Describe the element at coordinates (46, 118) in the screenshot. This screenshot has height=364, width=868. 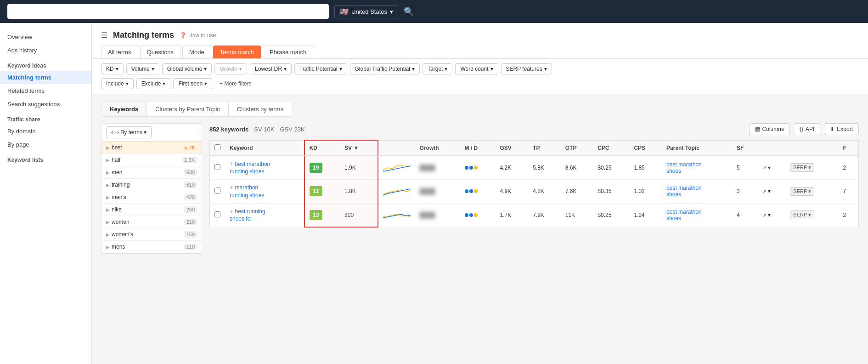
I see `sidebar-section-traffic-share: Traffic share` at that location.